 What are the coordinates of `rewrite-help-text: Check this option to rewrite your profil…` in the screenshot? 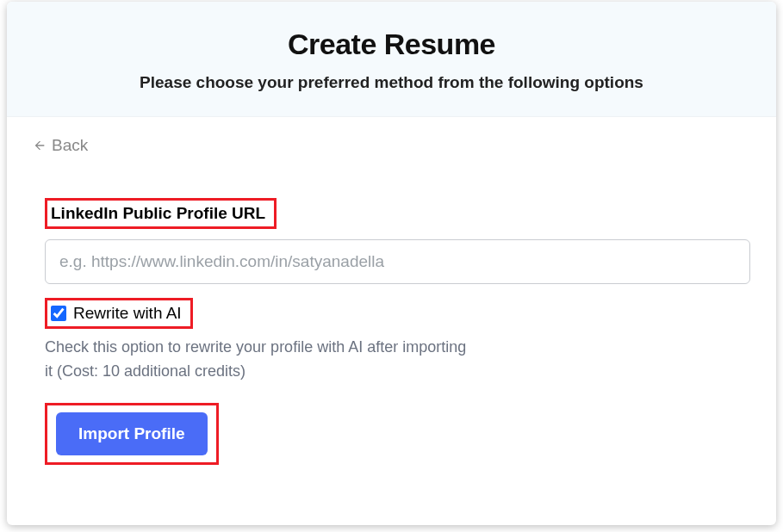 It's located at (260, 360).